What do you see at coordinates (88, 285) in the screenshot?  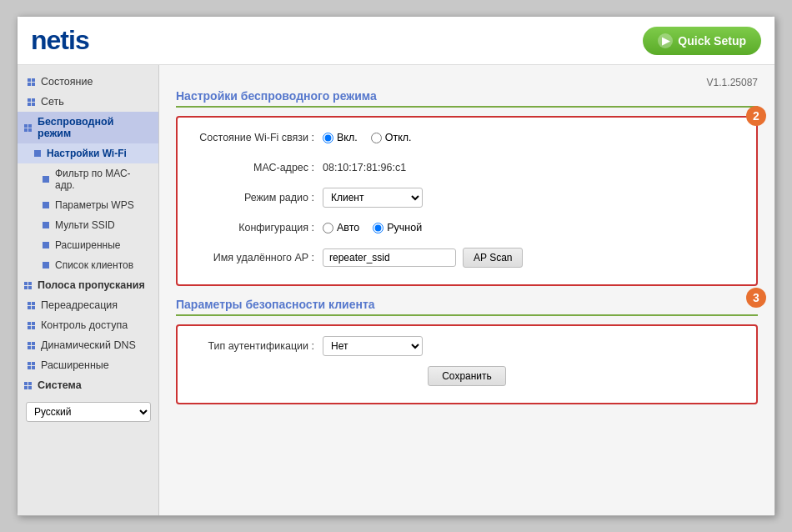 I see `sidebar-item-bandwidth: Полоса пропускания` at bounding box center [88, 285].